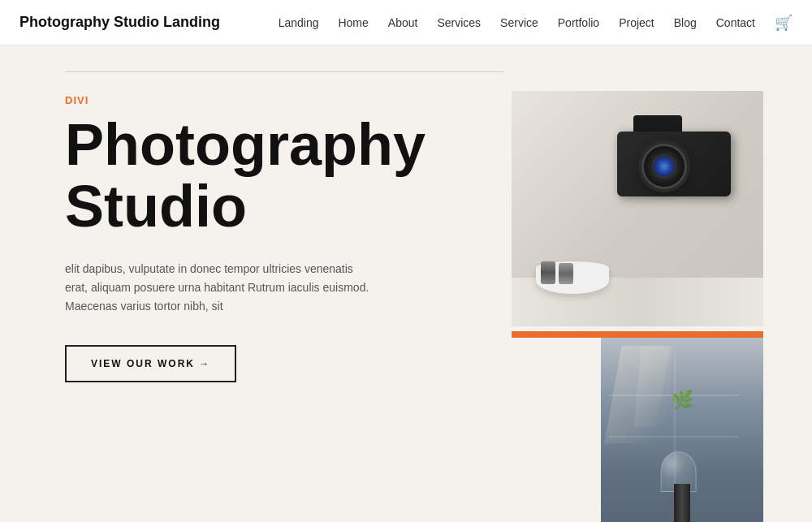 This screenshot has height=522, width=812. Describe the element at coordinates (685, 23) in the screenshot. I see `nav-blog: Blog` at that location.